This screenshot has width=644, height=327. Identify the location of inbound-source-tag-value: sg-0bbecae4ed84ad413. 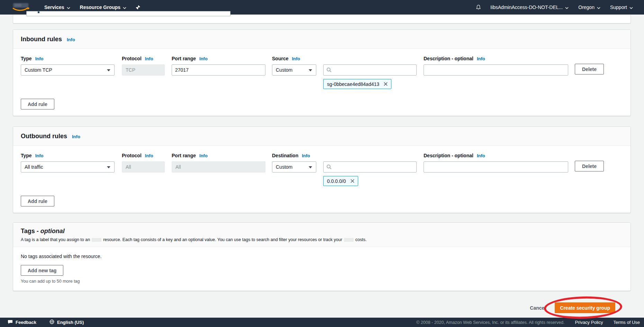
(353, 84).